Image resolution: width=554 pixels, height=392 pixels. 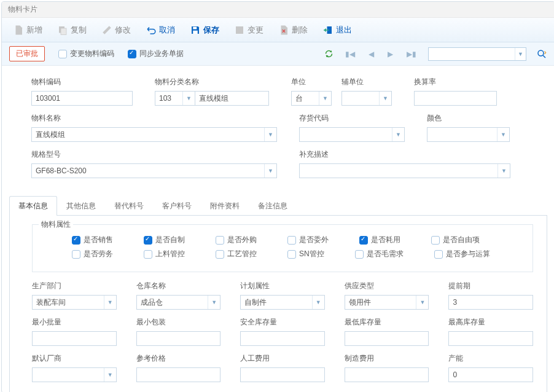 I want to click on mfg-label: 制造费用, so click(x=387, y=359).